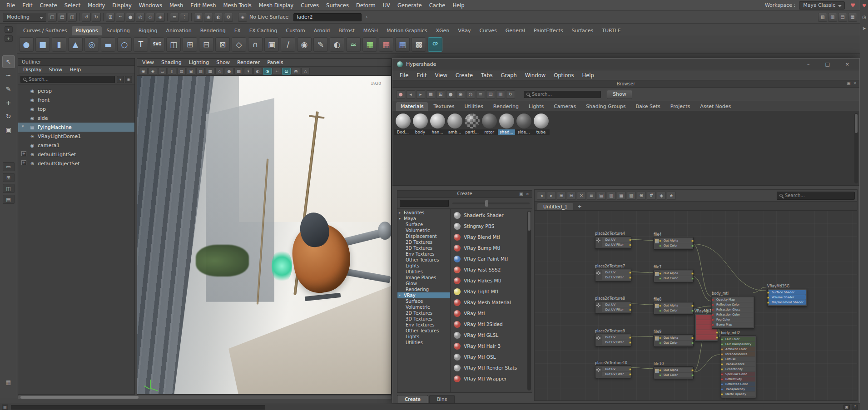 This screenshot has width=868, height=410. I want to click on blue-grid-icon: ▦, so click(402, 44).